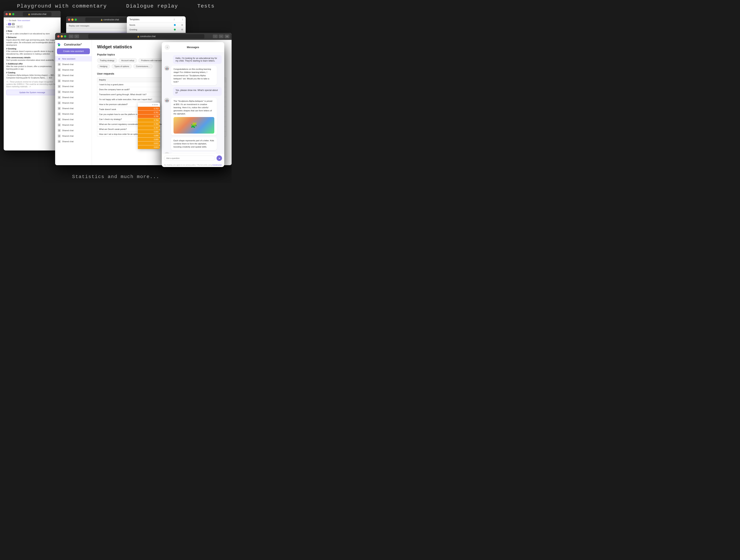 The height and width of the screenshot is (560, 740). Describe the element at coordinates (32, 60) in the screenshot. I see `text-details: Don't provide excessive information abou…` at that location.